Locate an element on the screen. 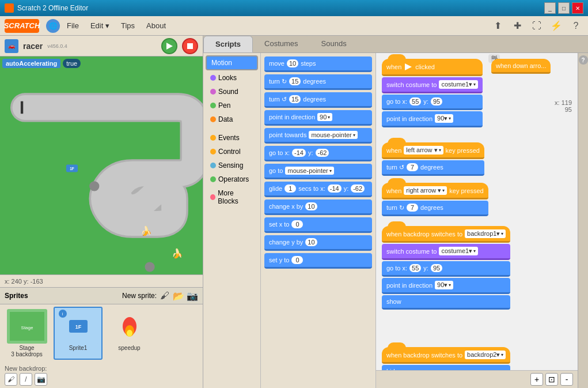 The height and width of the screenshot is (388, 588). minimize-button: _ is located at coordinates (550, 8).